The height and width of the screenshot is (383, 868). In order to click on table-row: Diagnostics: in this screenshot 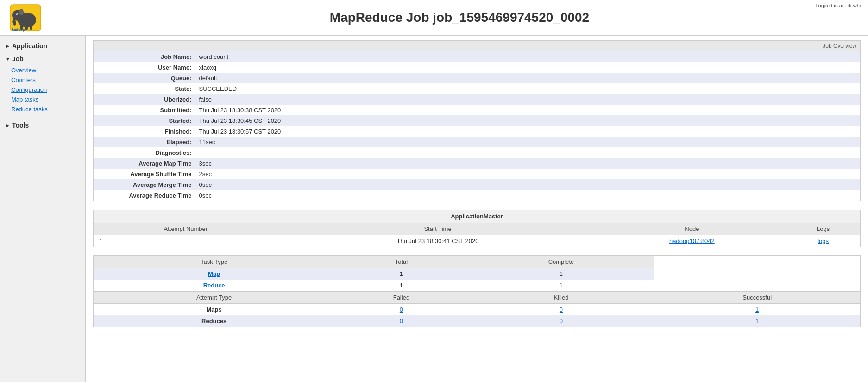, I will do `click(477, 153)`.